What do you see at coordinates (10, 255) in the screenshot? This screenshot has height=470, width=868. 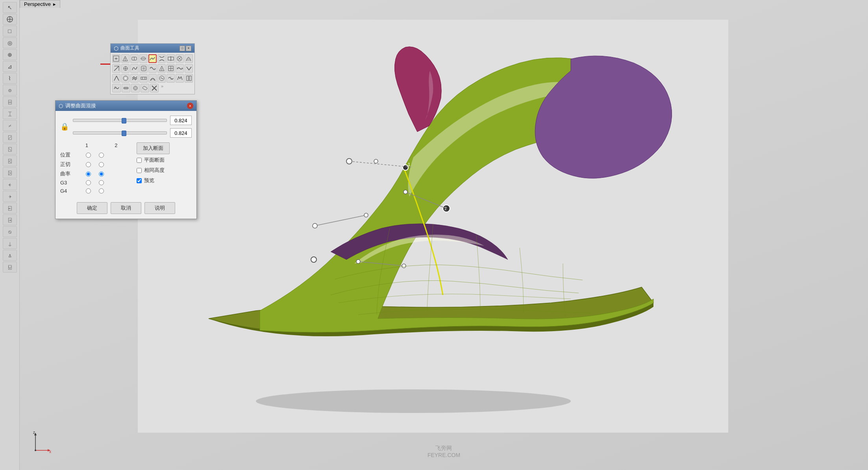 I see `toolbar-btn-22: ⍋` at bounding box center [10, 255].